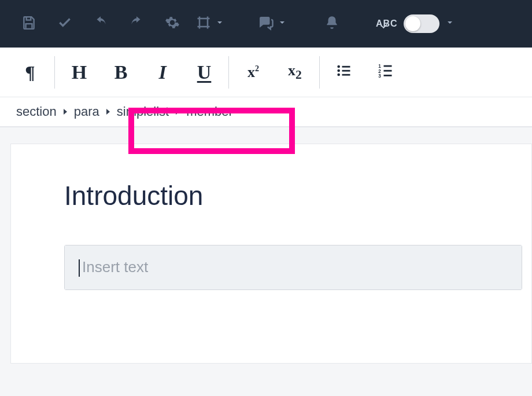 The image size is (532, 396). What do you see at coordinates (266, 112) in the screenshot?
I see `breadcrumb: section para simplelist member` at bounding box center [266, 112].